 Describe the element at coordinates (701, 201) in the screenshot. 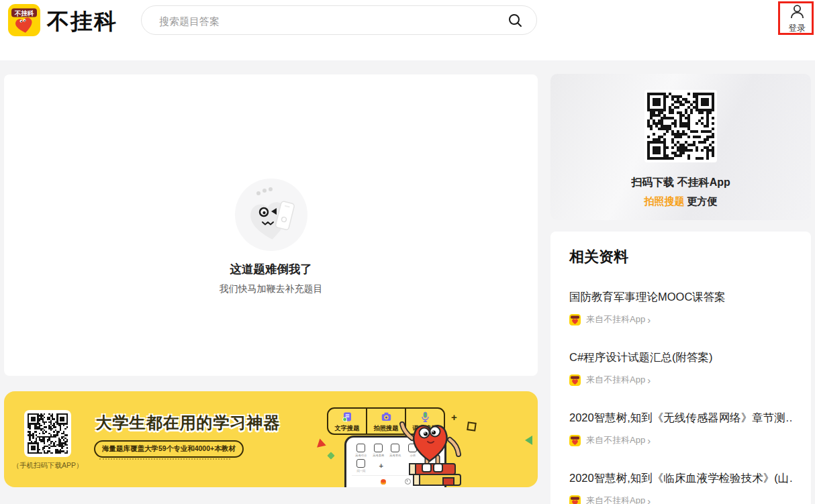

I see `more-convenient-text: 更方便` at that location.